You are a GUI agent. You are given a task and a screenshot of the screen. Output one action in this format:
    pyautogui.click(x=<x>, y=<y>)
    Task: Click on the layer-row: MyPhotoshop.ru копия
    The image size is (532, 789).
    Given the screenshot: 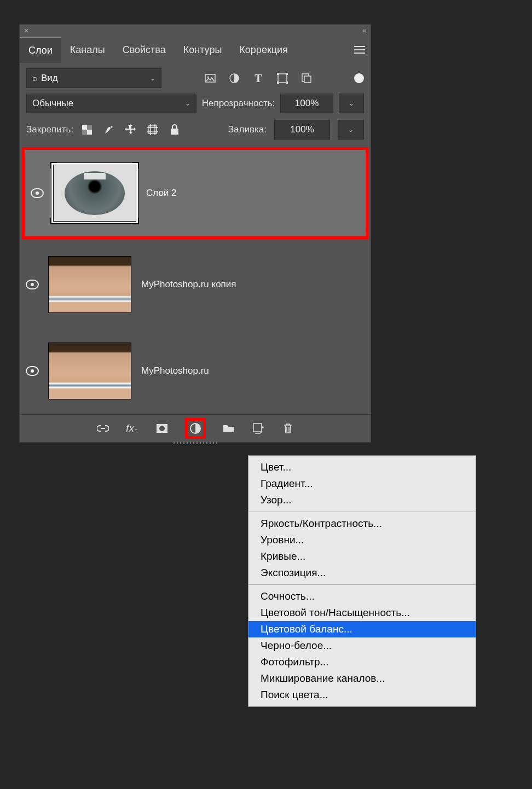 What is the action you would take?
    pyautogui.click(x=195, y=285)
    